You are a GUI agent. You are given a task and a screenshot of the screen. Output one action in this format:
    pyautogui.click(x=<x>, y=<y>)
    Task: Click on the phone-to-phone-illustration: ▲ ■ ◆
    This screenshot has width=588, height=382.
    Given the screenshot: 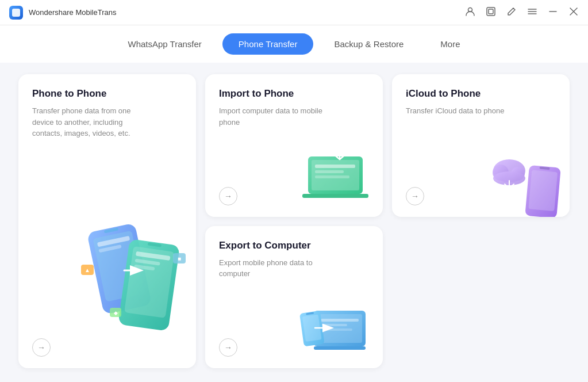 What is the action you would take?
    pyautogui.click(x=136, y=279)
    